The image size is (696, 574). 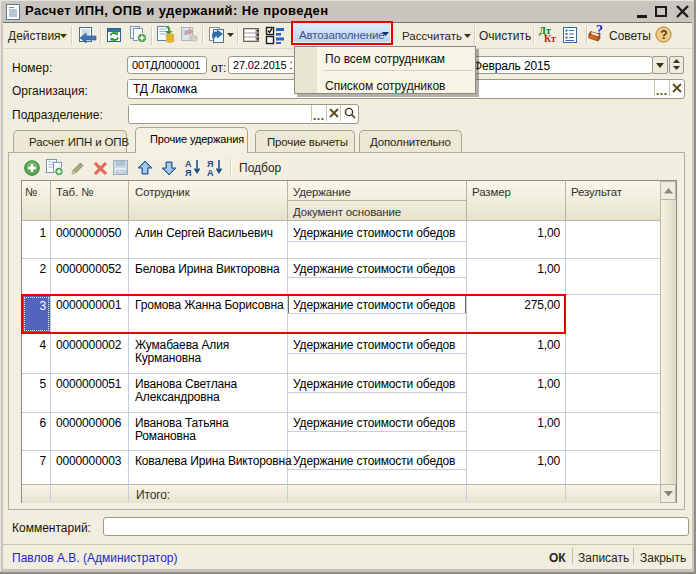 I want to click on svg-text: ЕОК, so click(x=122, y=172).